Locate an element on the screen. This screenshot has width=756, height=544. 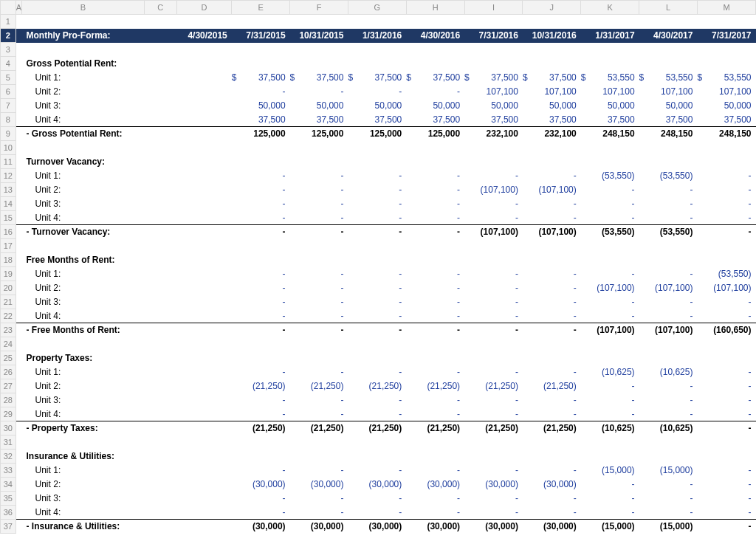
total-value: (53,550) is located at coordinates (614, 232).